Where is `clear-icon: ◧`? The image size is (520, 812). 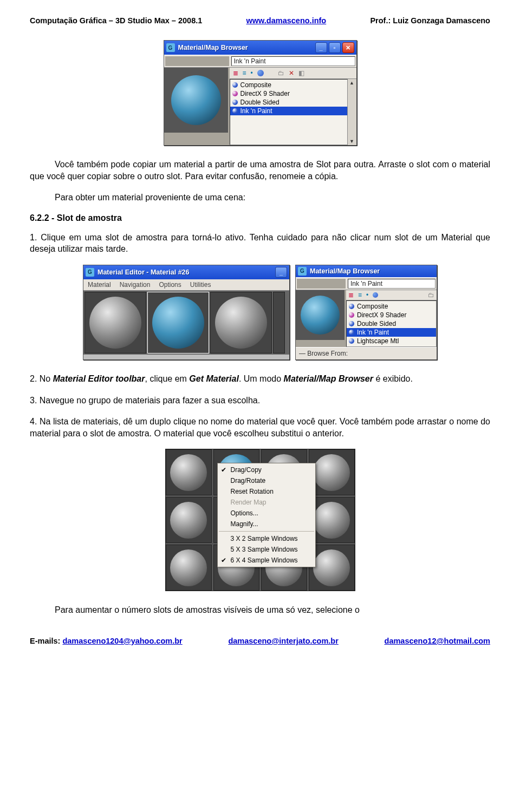
clear-icon: ◧ is located at coordinates (301, 73).